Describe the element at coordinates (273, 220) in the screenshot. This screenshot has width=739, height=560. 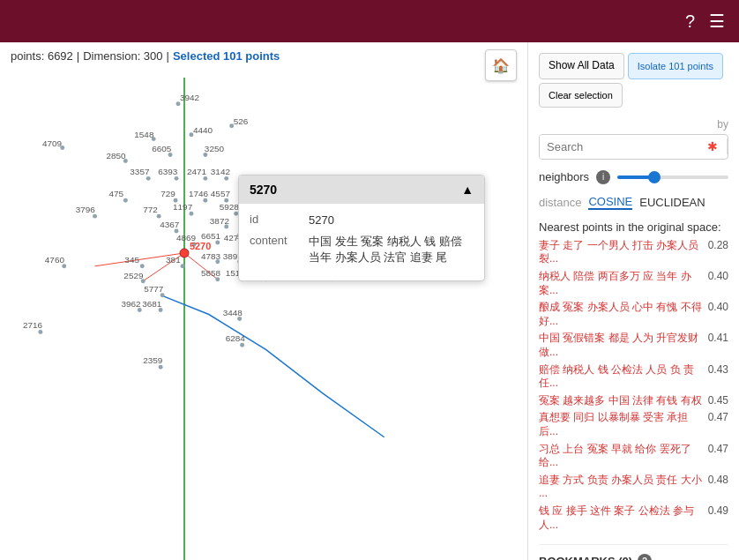
I see `tooltip-id-label: id` at that location.